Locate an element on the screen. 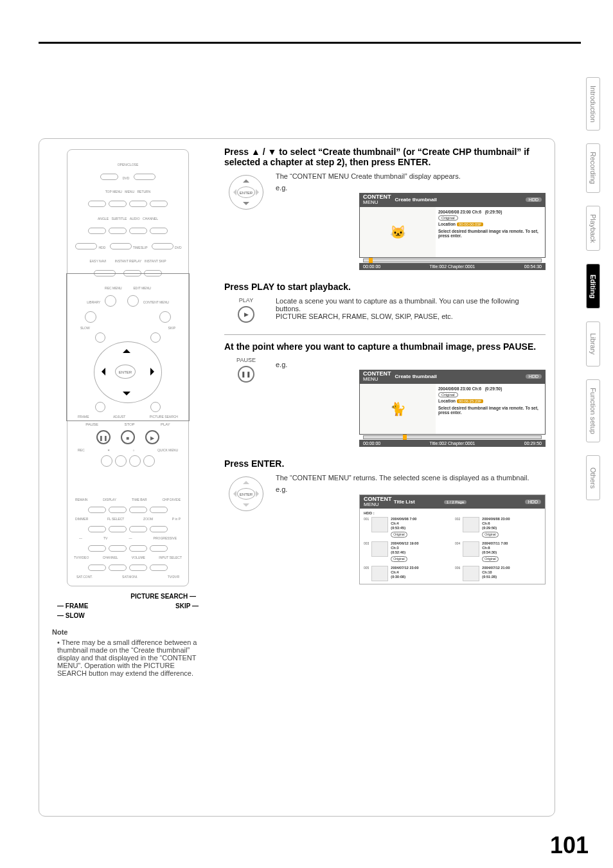 Image resolution: width=613 pixels, height=868 pixels. label-dvd: DVD is located at coordinates (126, 178).